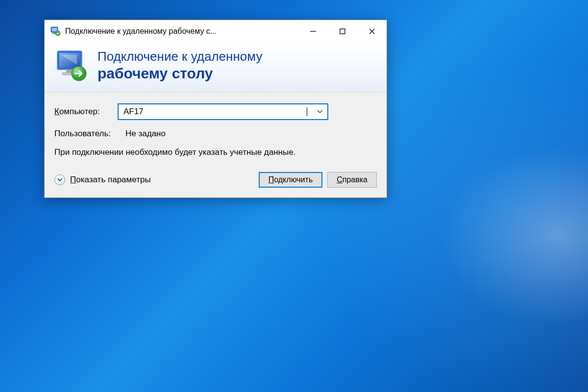 The width and height of the screenshot is (588, 392). I want to click on window-title: Подключение к удаленному рабочему с..., so click(182, 31).